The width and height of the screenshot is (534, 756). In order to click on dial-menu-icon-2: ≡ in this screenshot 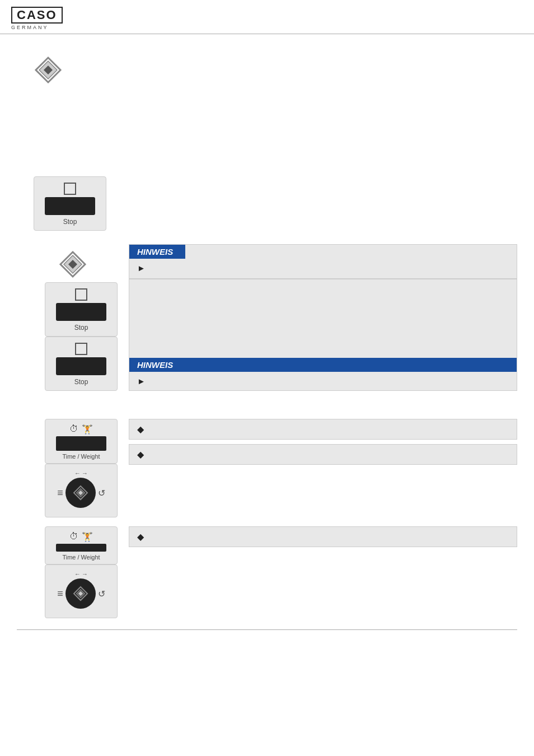, I will do `click(60, 594)`.